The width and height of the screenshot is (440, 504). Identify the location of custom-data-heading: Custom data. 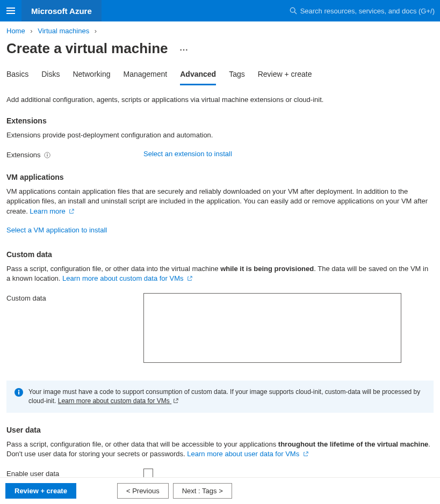
(220, 254).